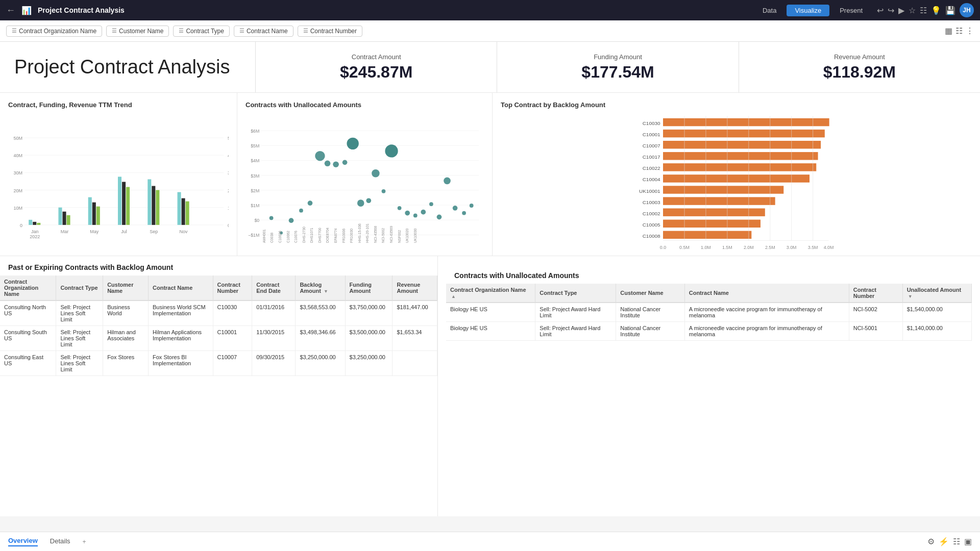  Describe the element at coordinates (901, 10) in the screenshot. I see `play-button: ▶` at that location.